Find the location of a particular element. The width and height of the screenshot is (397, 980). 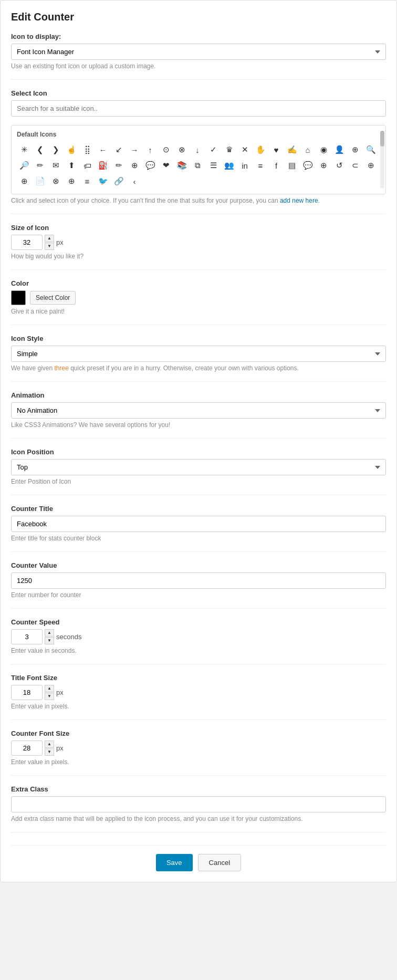

counter-speed-spinner: ▲ ▼ seconds is located at coordinates (198, 637).